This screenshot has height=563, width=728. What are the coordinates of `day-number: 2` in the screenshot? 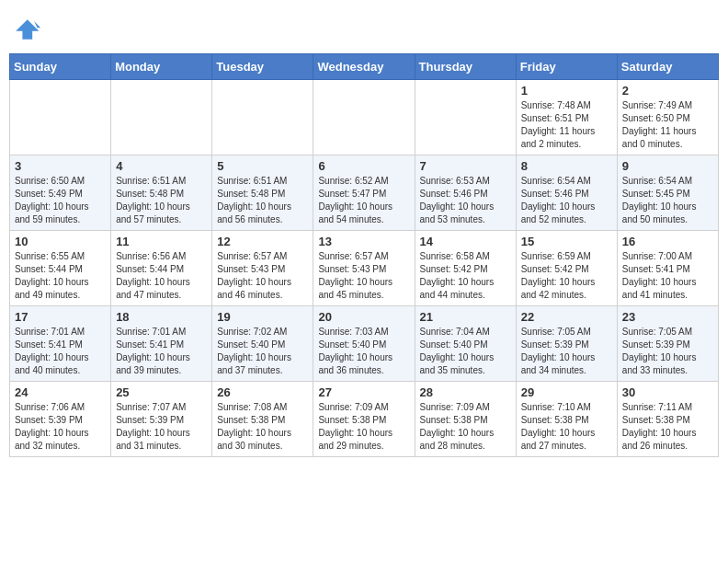 It's located at (667, 90).